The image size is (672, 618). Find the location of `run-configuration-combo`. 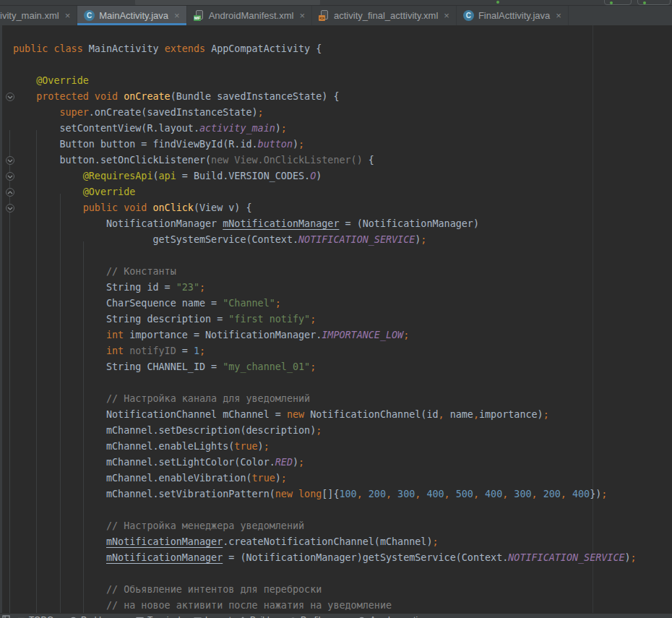

run-configuration-combo is located at coordinates (228, 3).